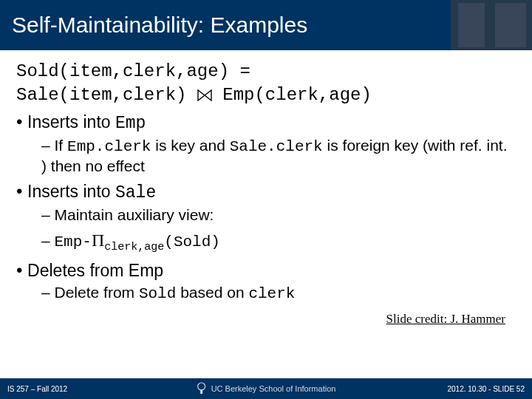 This screenshot has width=532, height=399. Describe the element at coordinates (98, 240) in the screenshot. I see `pi-symbol: Π` at that location.